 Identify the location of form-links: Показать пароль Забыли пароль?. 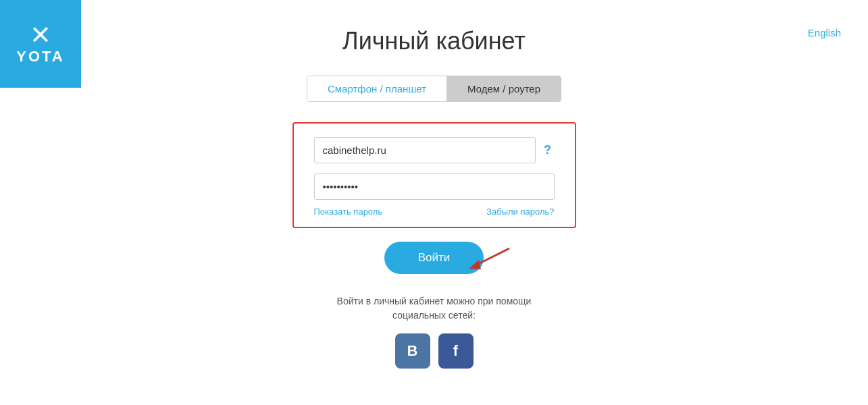
(434, 212).